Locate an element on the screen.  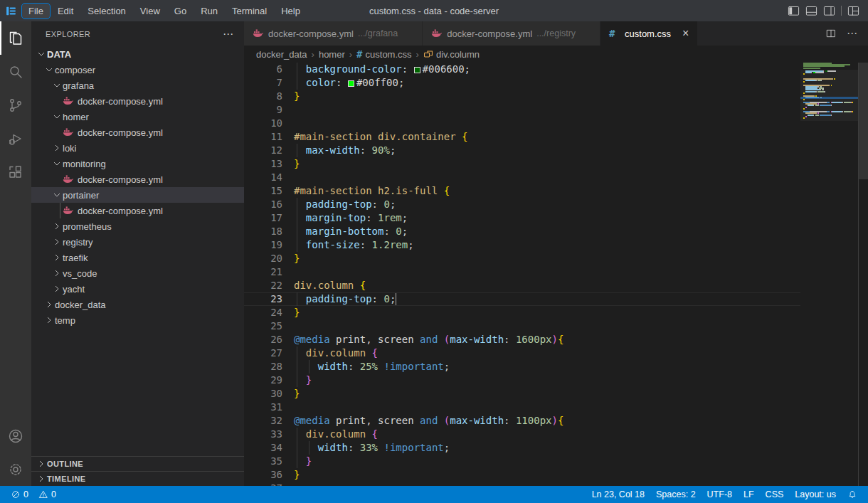
status-indentation: Spaces: 2 is located at coordinates (676, 494).